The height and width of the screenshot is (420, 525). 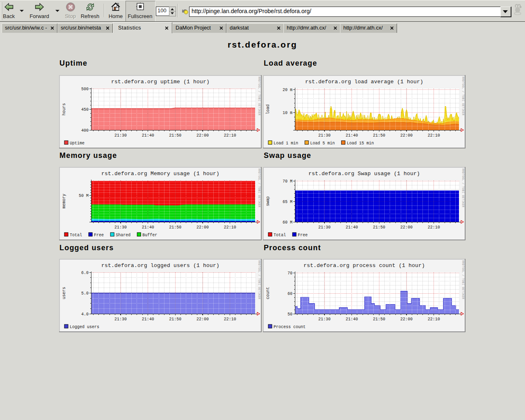 What do you see at coordinates (268, 293) in the screenshot?
I see `svg-text: count` at bounding box center [268, 293].